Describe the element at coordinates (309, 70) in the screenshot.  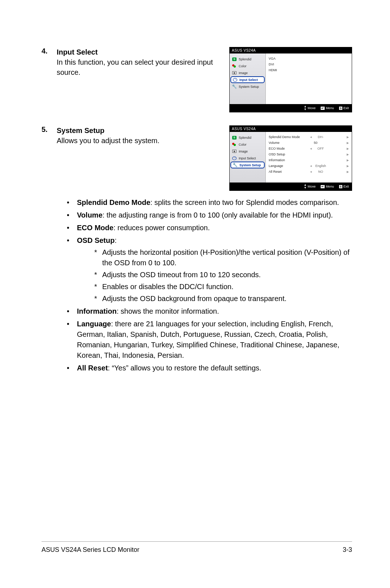
I see `osd-option-hdmi: HDMI` at that location.